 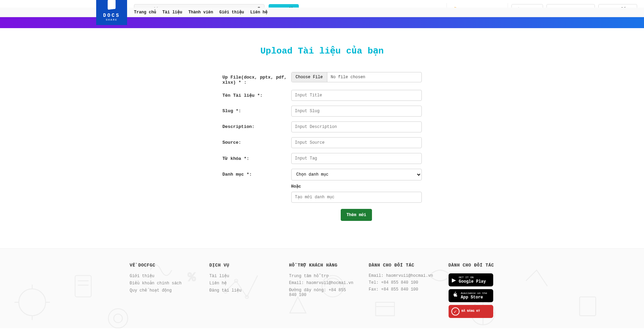 I want to click on nav-about: Giới thiệu, so click(x=232, y=12).